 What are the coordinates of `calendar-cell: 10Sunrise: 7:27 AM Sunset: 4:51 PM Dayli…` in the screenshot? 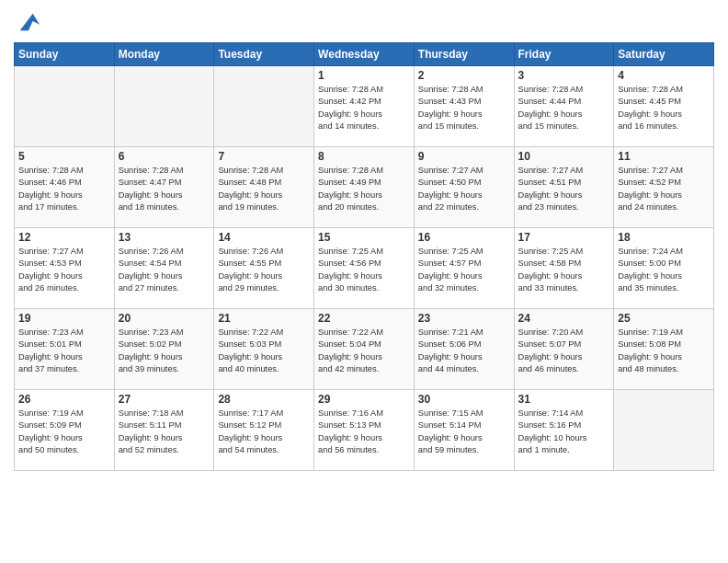 It's located at (564, 188).